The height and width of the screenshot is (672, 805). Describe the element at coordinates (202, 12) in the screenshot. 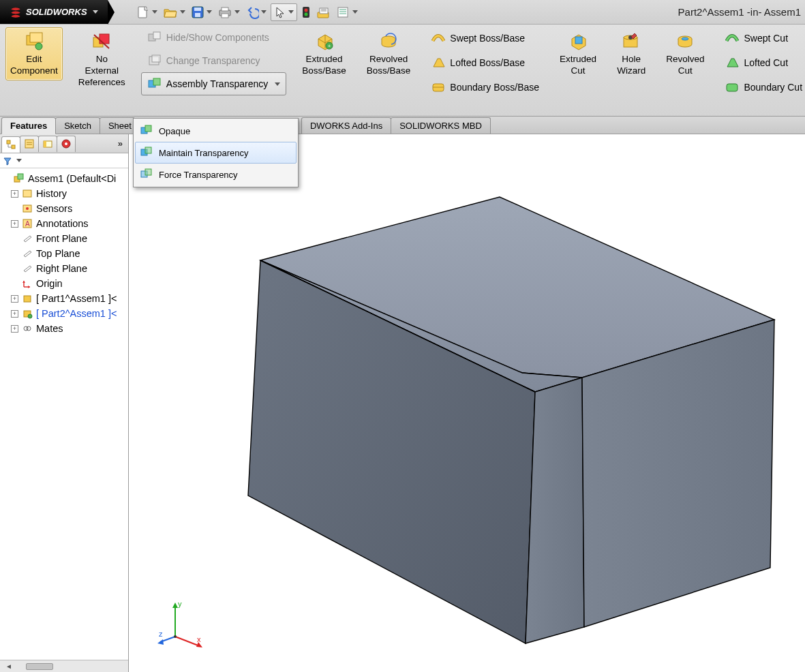

I see `save-button` at that location.